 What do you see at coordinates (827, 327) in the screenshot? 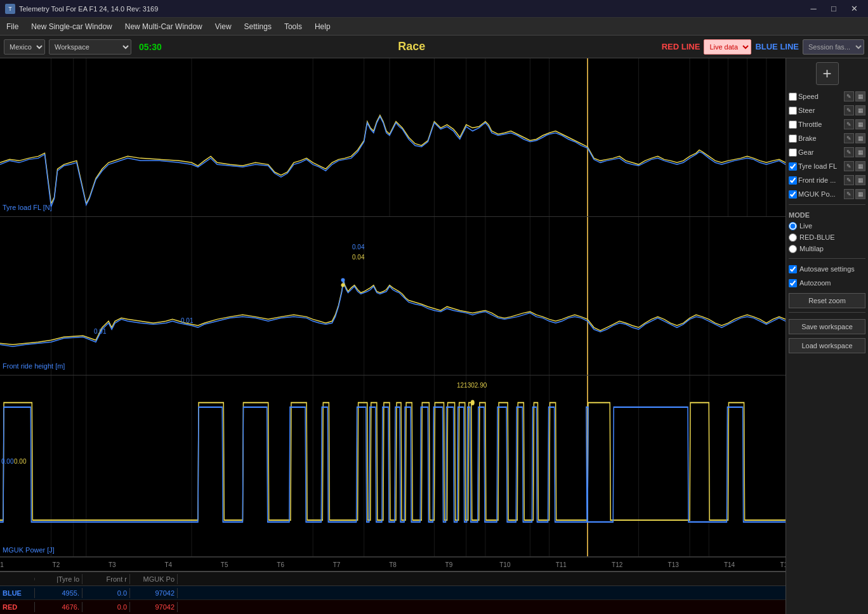
I see `save-workspace-button: Save workspace` at bounding box center [827, 327].